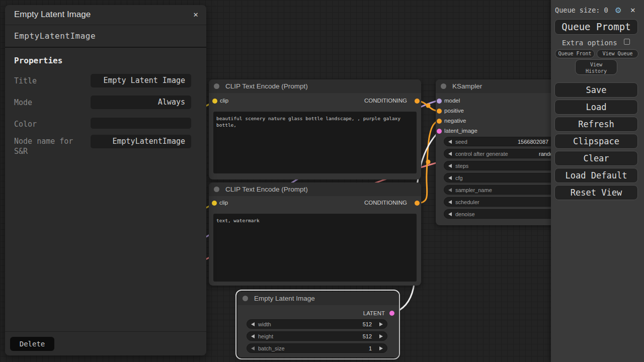 This screenshot has height=362, width=644. What do you see at coordinates (32, 344) in the screenshot?
I see `delete-node-button: Delete` at bounding box center [32, 344].